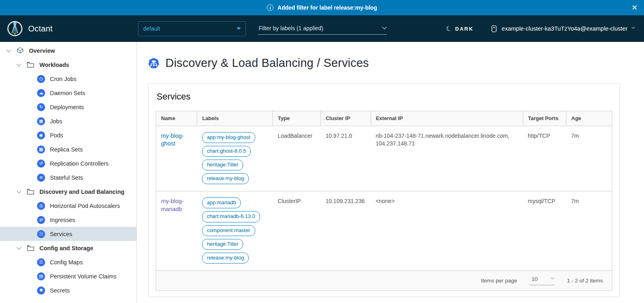 The height and width of the screenshot is (303, 644). Describe the element at coordinates (589, 231) in the screenshot. I see `cell-age: 7m` at that location.